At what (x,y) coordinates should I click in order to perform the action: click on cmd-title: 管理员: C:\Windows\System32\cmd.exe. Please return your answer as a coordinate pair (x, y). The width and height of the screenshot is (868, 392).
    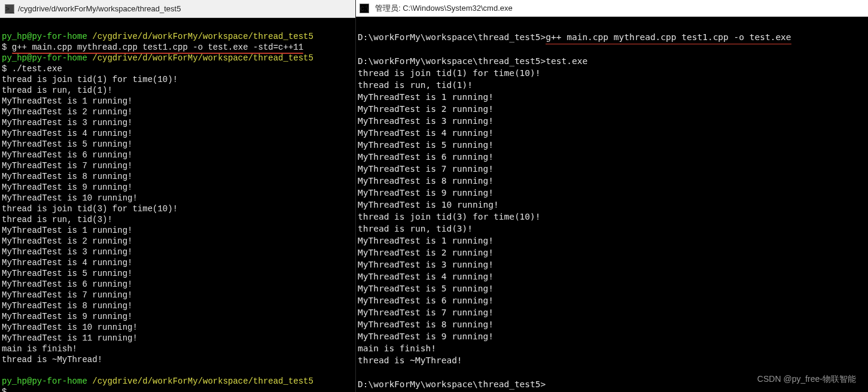
    Looking at the image, I should click on (444, 8).